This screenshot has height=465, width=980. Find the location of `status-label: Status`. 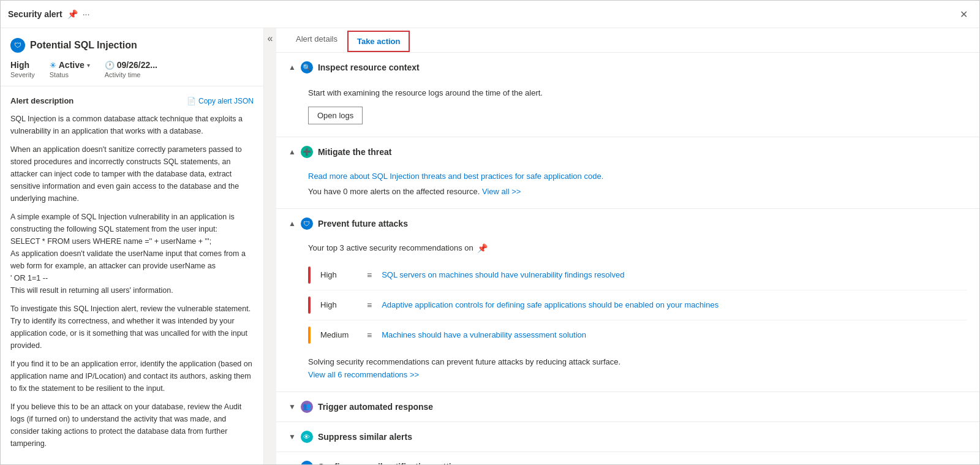

status-label: Status is located at coordinates (70, 75).